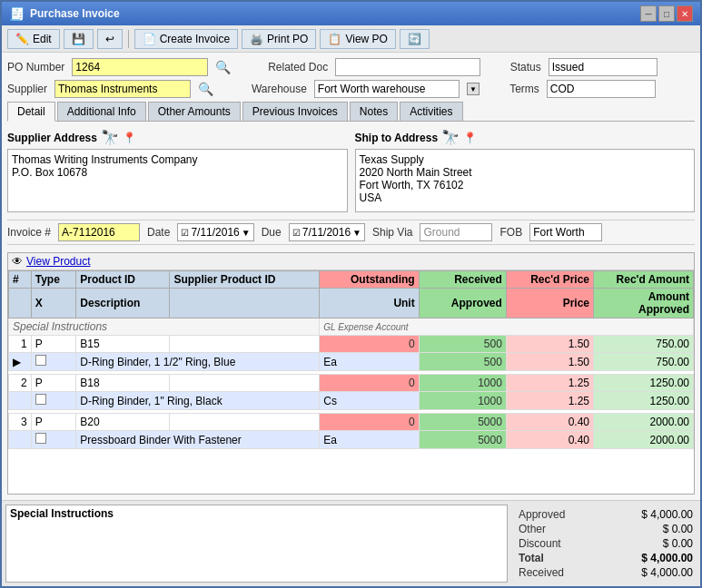 The width and height of the screenshot is (702, 588). Describe the element at coordinates (198, 440) in the screenshot. I see `product-desc: Pressboard Binder With Fastener` at that location.